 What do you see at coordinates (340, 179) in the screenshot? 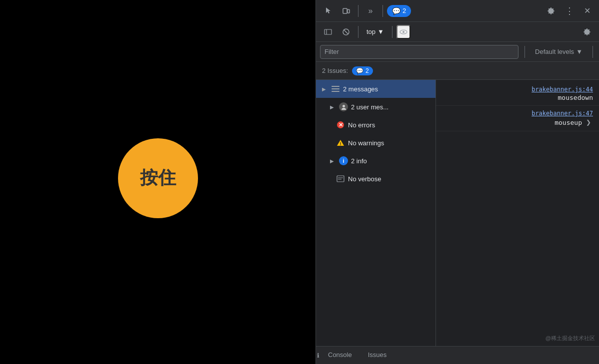
I see `verbose-icon` at bounding box center [340, 179].